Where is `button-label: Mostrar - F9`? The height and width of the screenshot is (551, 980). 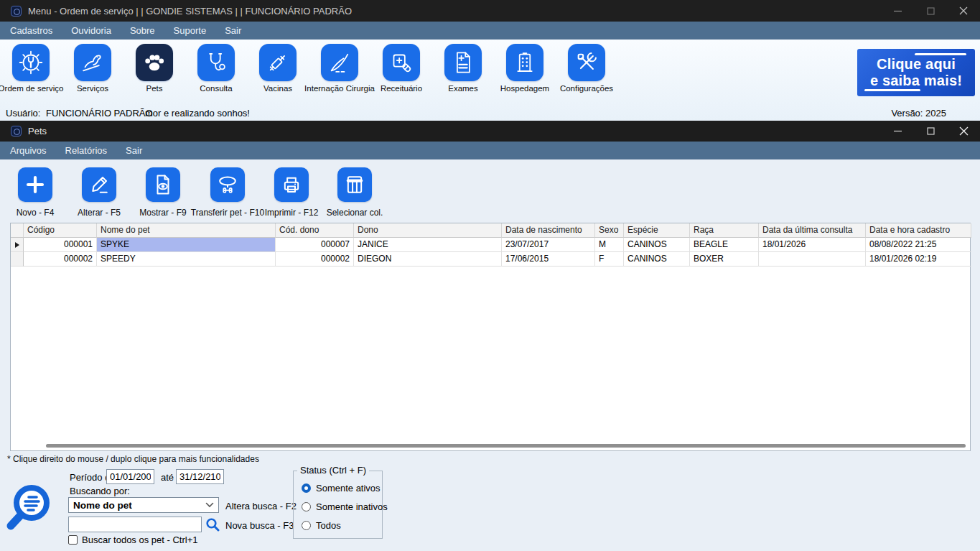
button-label: Mostrar - F9 is located at coordinates (162, 213).